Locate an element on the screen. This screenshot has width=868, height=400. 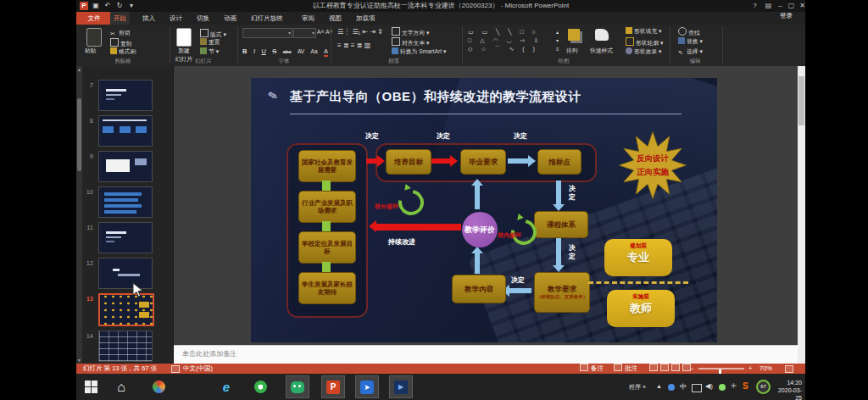
slide-counter: 幻灯片 第 13 张，共 67 张 is located at coordinates (120, 369).